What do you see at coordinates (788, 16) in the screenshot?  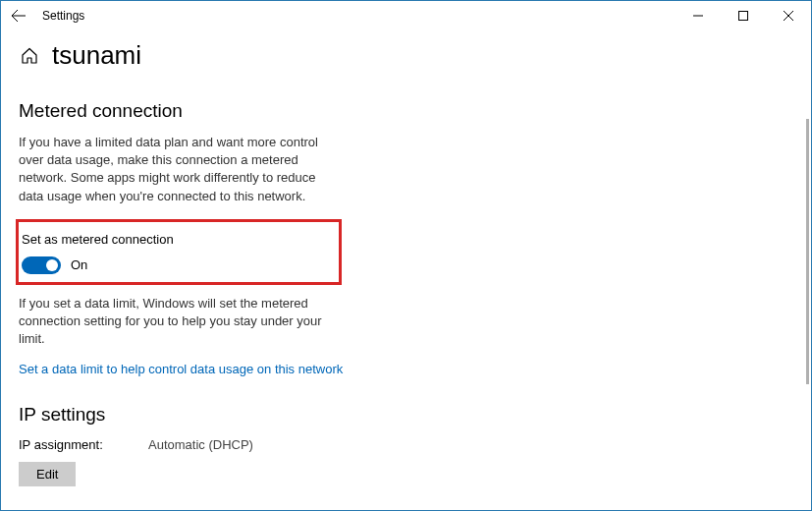 I see `close-icon` at bounding box center [788, 16].